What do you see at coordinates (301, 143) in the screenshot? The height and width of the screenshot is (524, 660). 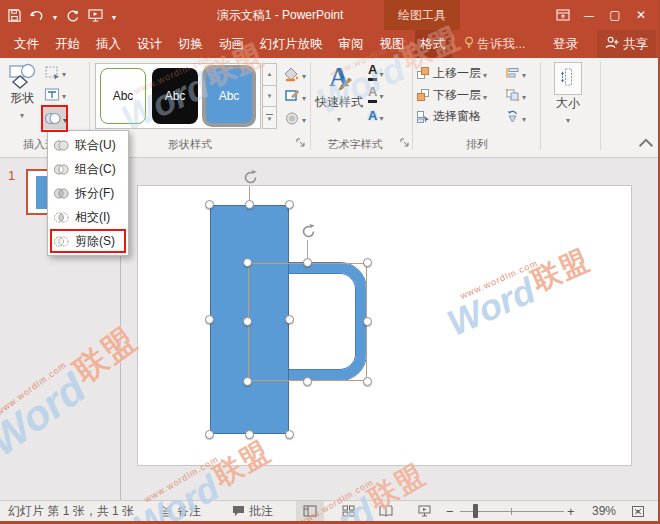 I see `shape-styles-dialog-launcher-icon` at bounding box center [301, 143].